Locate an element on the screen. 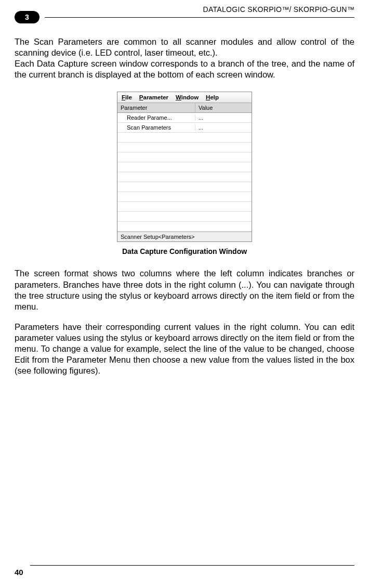 This screenshot has width=369, height=588. menubar: File Parameter Window Help is located at coordinates (184, 98).